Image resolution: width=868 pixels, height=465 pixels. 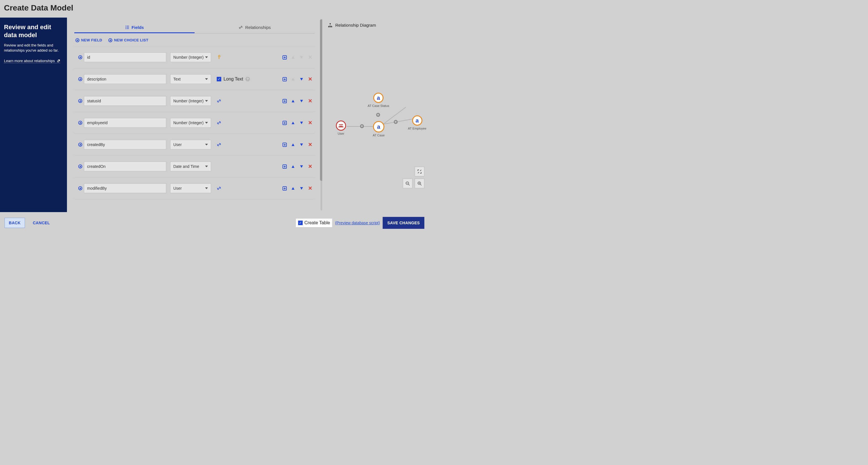 What do you see at coordinates (195, 79) in the screenshot?
I see `field-row: Text✓Long Text?✕` at bounding box center [195, 79].